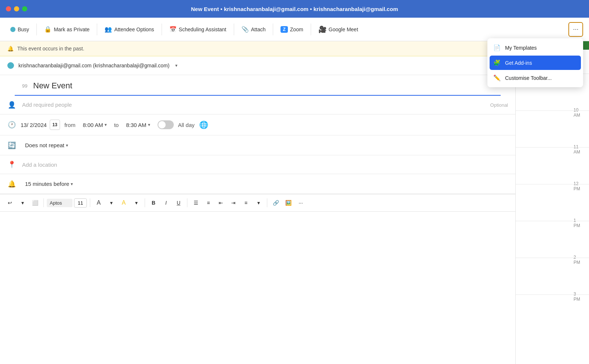 This screenshot has height=364, width=589. What do you see at coordinates (176, 66) in the screenshot?
I see `account-chevron-icon: ▾` at bounding box center [176, 66].